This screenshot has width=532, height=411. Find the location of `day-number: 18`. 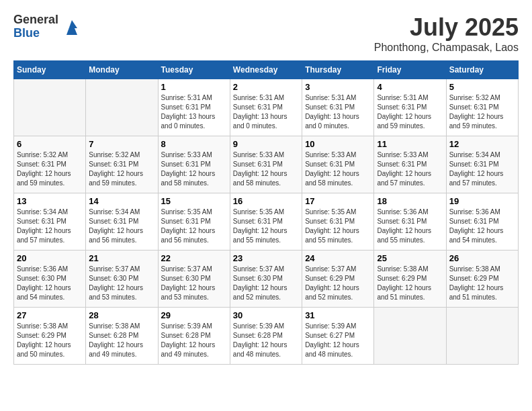

day-number: 18 is located at coordinates (410, 201).